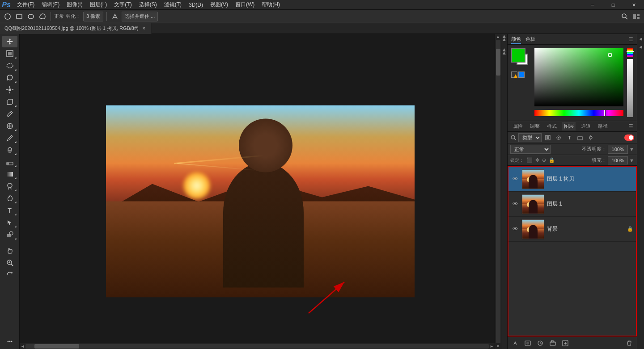 This screenshot has width=644, height=349. What do you see at coordinates (10, 174) in the screenshot?
I see `tool-gradient` at bounding box center [10, 174].